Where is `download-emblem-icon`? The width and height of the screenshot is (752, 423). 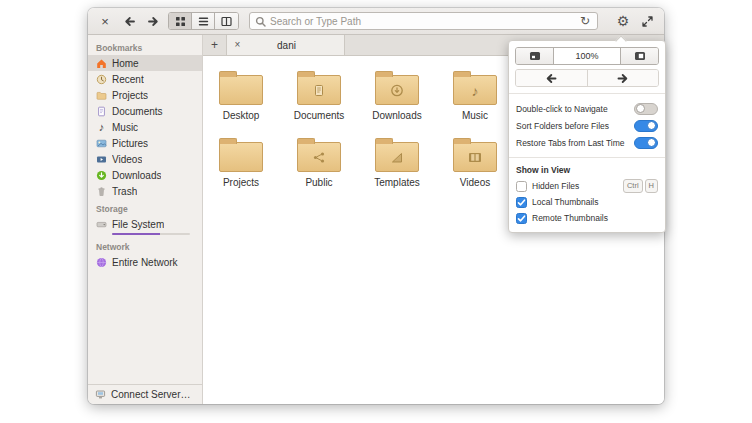
download-emblem-icon is located at coordinates (398, 90).